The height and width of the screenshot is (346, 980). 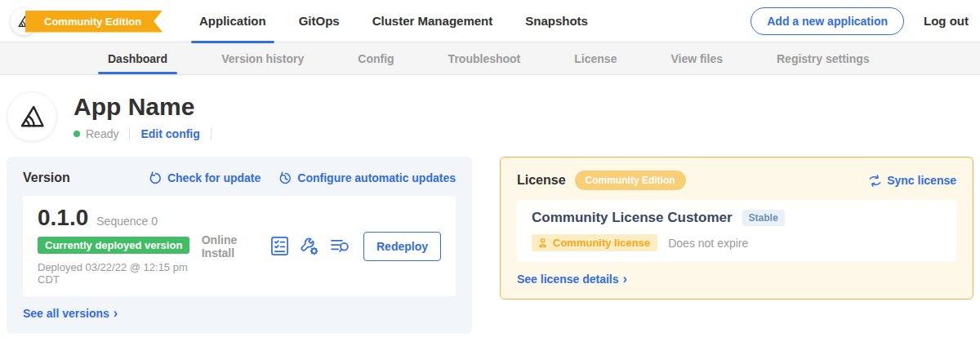 What do you see at coordinates (737, 231) in the screenshot?
I see `license-details-panel: Community License Customer Stable Commun…` at bounding box center [737, 231].